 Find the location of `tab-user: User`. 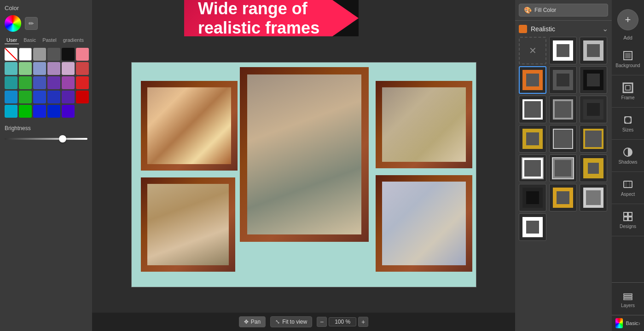

tab-user: User is located at coordinates (12, 40).